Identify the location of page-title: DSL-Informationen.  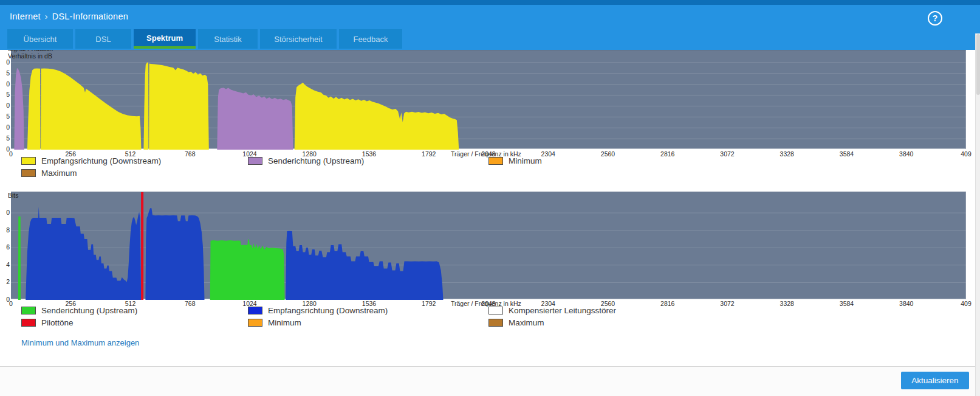
(90, 16).